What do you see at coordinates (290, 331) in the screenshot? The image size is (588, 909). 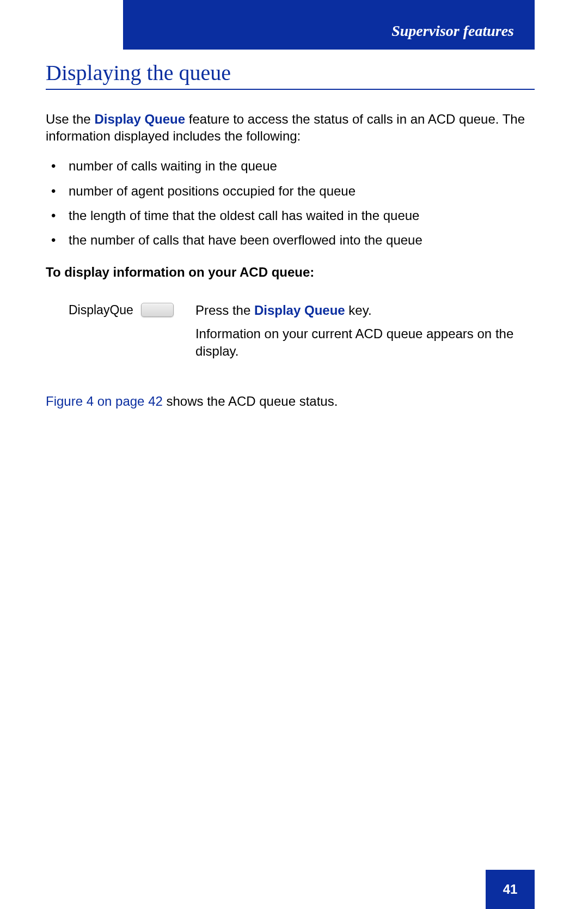 I see `instruction-row: DisplayQue Press the Display Queue key. …` at bounding box center [290, 331].